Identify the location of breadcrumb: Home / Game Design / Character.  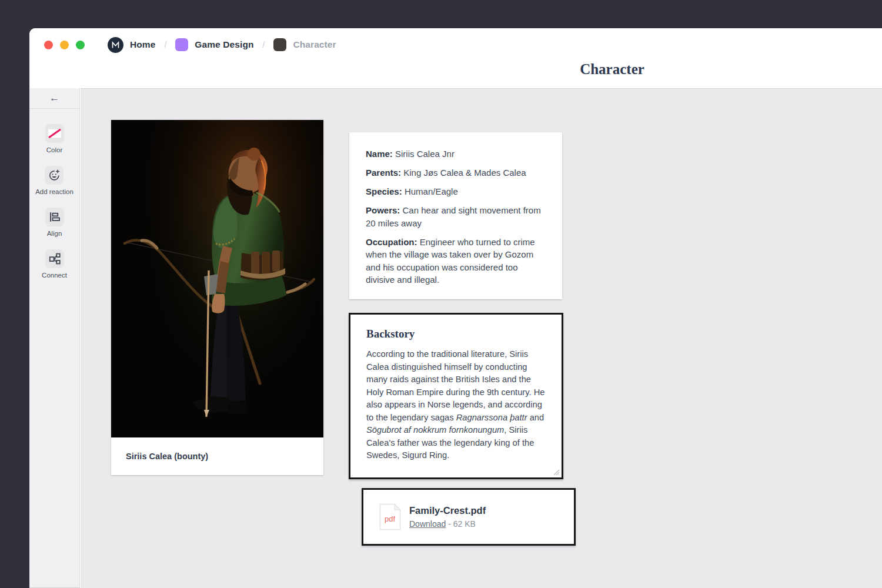
(222, 45).